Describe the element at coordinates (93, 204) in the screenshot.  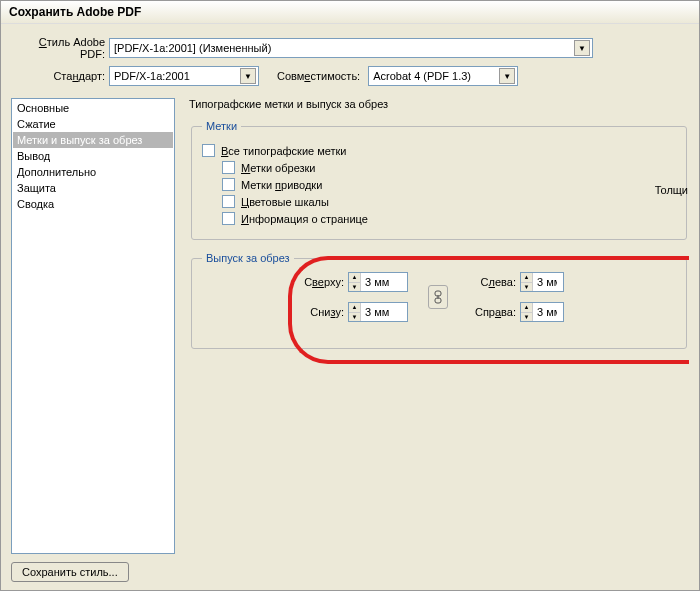
I see `sidebar-item-summary: Сводка` at that location.